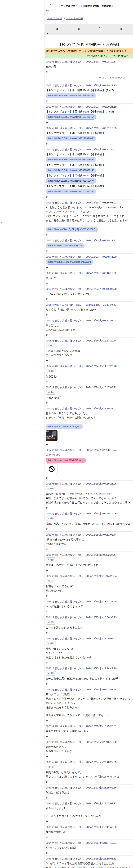 The width and height of the screenshot is (133, 868). Describe the element at coordinates (89, 705) in the screenshot. I see `post-item: 0027 名無しさん@お腹いっぱい。 2024/12/26(木) 01:21:5…` at that location.